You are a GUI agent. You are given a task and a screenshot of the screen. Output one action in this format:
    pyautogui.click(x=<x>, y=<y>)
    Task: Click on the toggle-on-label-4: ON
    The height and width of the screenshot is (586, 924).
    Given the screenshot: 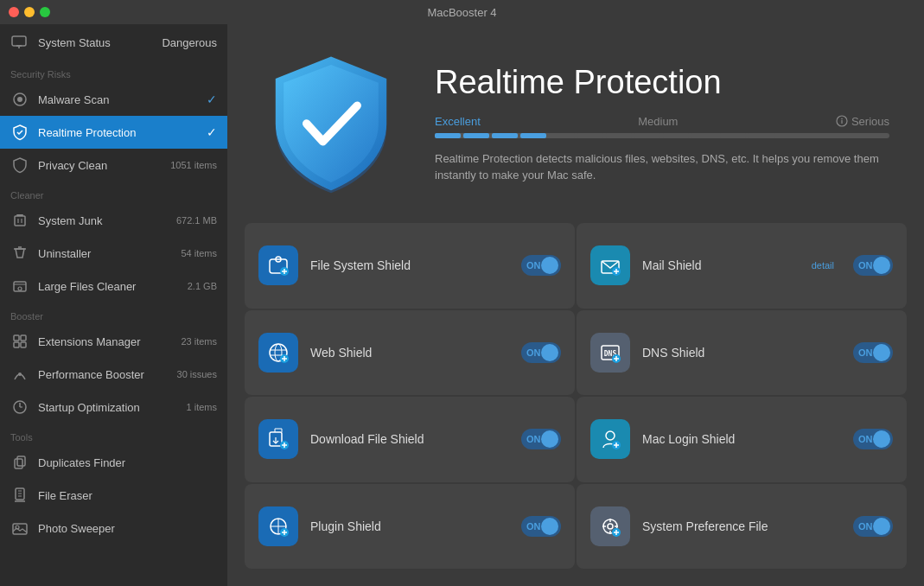 What is the action you would take?
    pyautogui.click(x=534, y=439)
    